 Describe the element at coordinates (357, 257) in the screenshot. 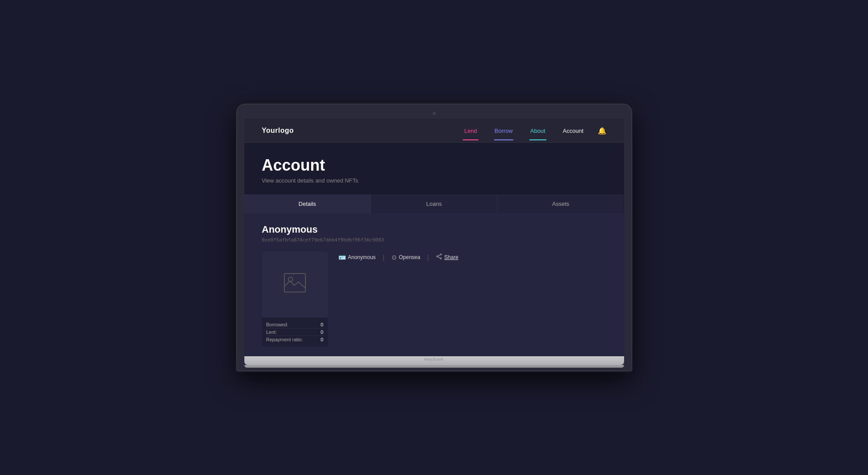

I see `anonymous-profile-link: 🪪 Anonymous` at that location.